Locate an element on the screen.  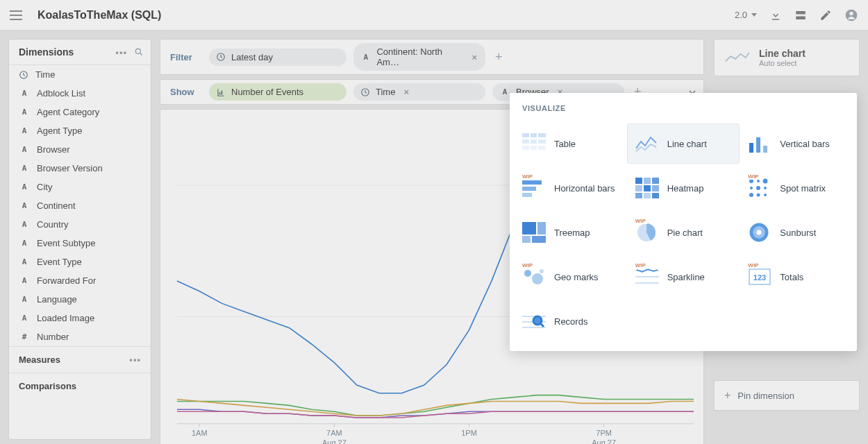
pin-dimension-button: + Pin dimension is located at coordinates (787, 395).